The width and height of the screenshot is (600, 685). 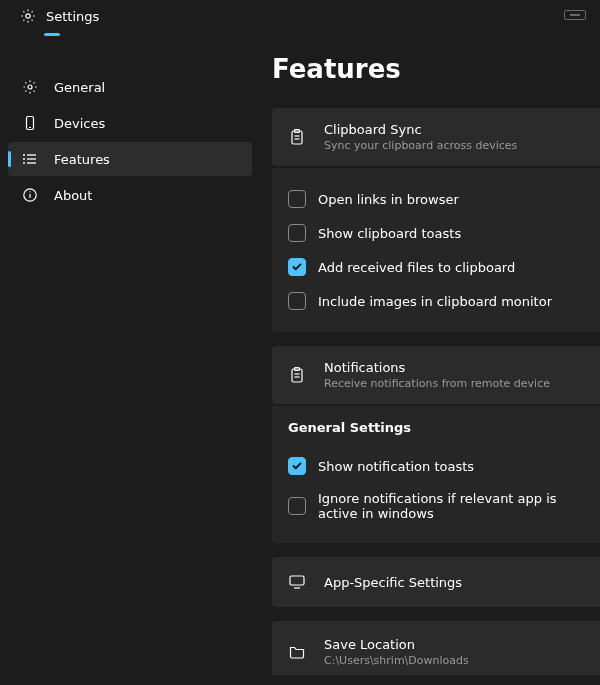 I want to click on section-notifications-body: General Settings Show notification toast…, so click(x=436, y=474).